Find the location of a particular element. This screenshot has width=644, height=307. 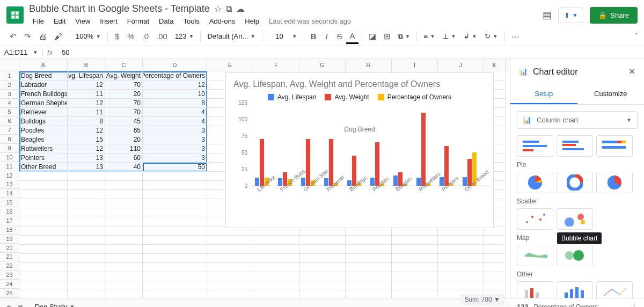

cloud-icon: ☁ is located at coordinates (240, 9).